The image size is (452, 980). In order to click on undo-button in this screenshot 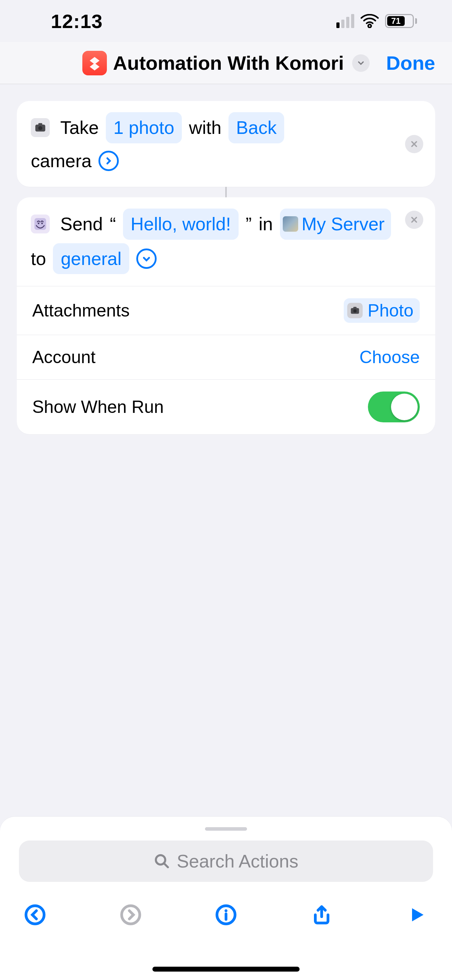, I will do `click(35, 915)`.